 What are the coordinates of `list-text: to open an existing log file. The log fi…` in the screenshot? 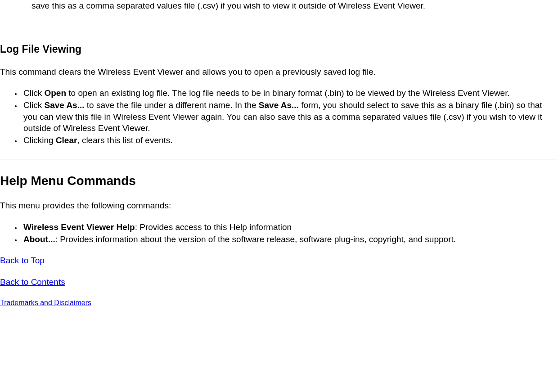 It's located at (288, 93).